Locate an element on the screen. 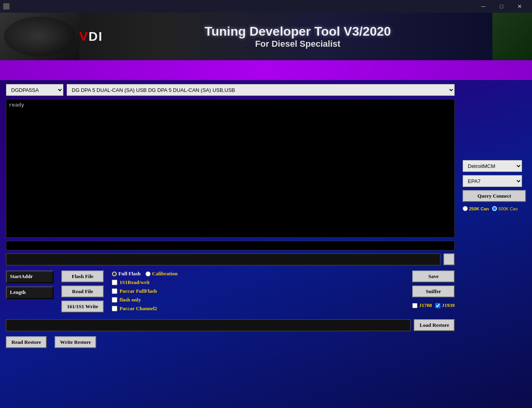 The image size is (532, 408). sniffer-button: Sniffer is located at coordinates (434, 292).